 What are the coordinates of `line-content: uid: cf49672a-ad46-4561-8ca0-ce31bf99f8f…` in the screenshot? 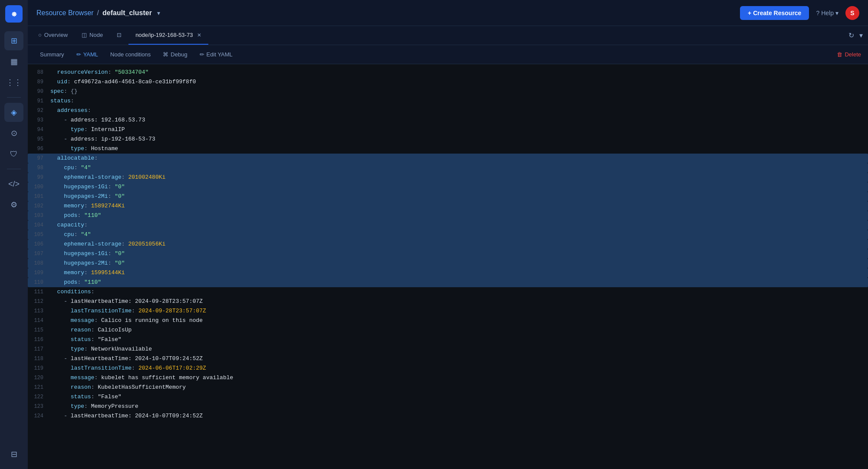 It's located at (456, 82).